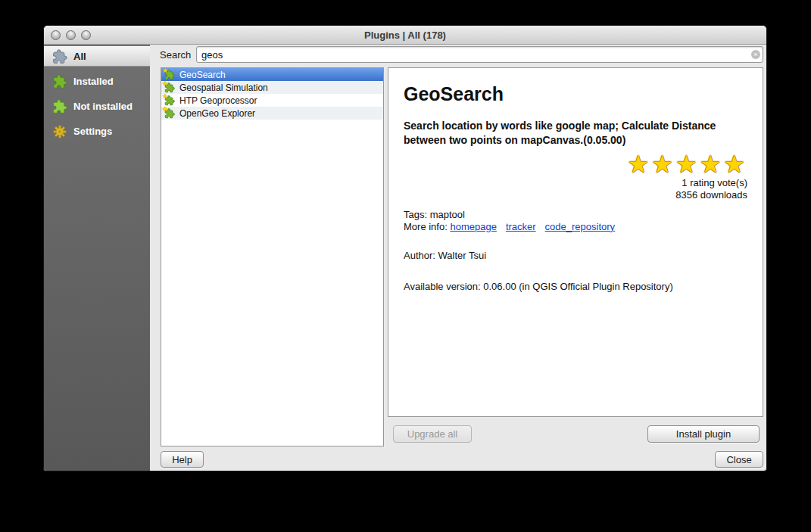  I want to click on sidebar-item-label: Not installed, so click(103, 106).